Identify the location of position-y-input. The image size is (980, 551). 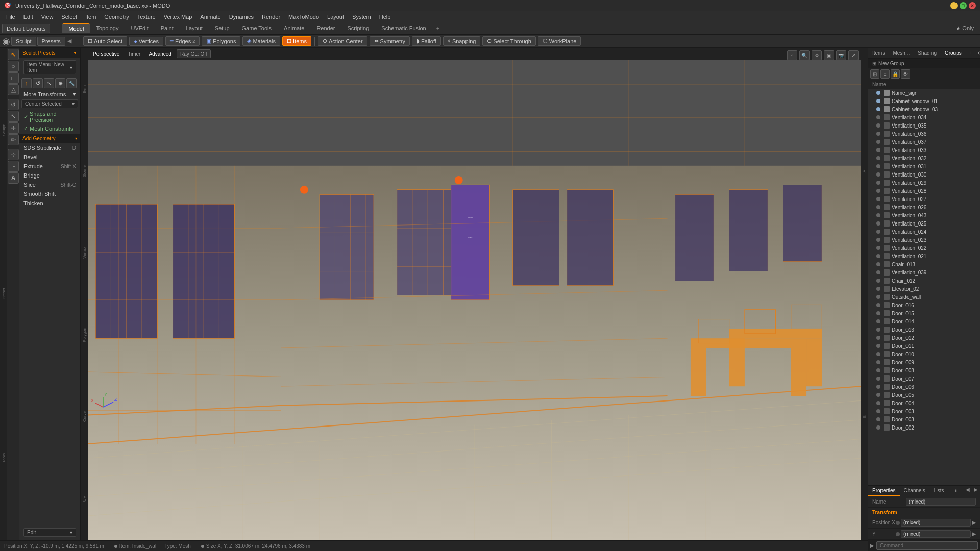
(936, 534).